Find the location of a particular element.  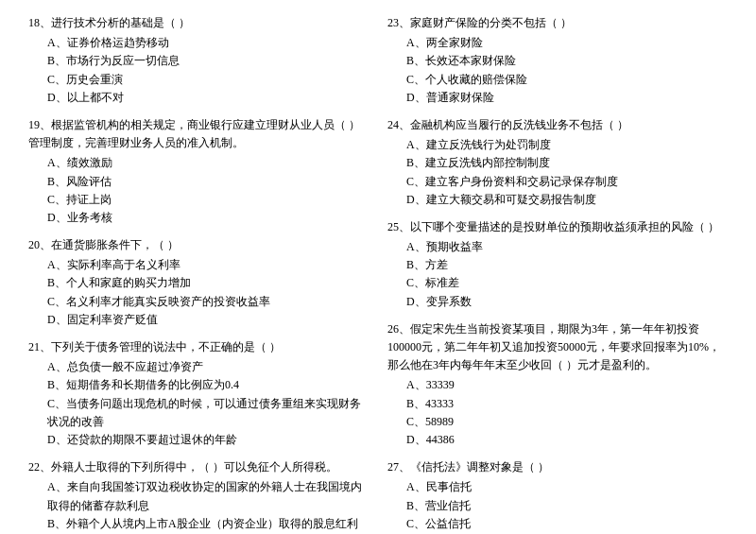

option-q23-2: C、个人收藏的赔偿保险 is located at coordinates (558, 79).